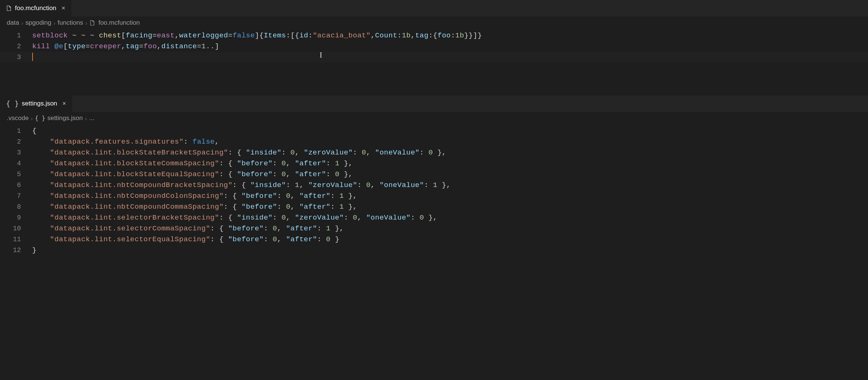 This screenshot has width=868, height=380. What do you see at coordinates (434, 35) in the screenshot?
I see `code-line: 1setblock ~ ~ ~ chest[facing=east,waterl…` at bounding box center [434, 35].